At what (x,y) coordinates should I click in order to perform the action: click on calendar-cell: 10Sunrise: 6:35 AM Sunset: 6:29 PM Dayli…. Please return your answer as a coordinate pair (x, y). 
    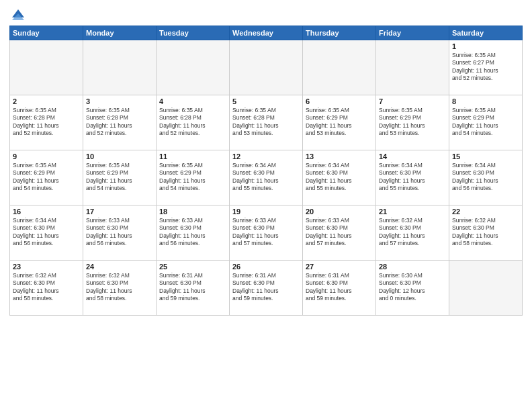
    Looking at the image, I should click on (120, 178).